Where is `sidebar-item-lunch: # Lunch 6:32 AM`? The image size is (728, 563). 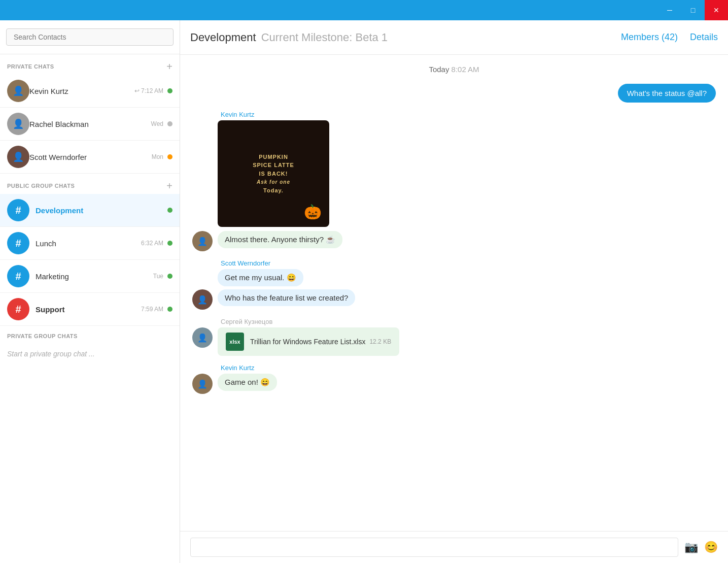
sidebar-item-lunch: # Lunch 6:32 AM is located at coordinates (90, 244).